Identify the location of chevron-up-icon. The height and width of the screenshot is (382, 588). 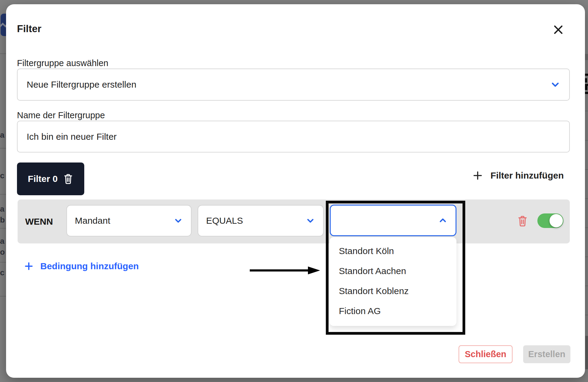
(443, 220).